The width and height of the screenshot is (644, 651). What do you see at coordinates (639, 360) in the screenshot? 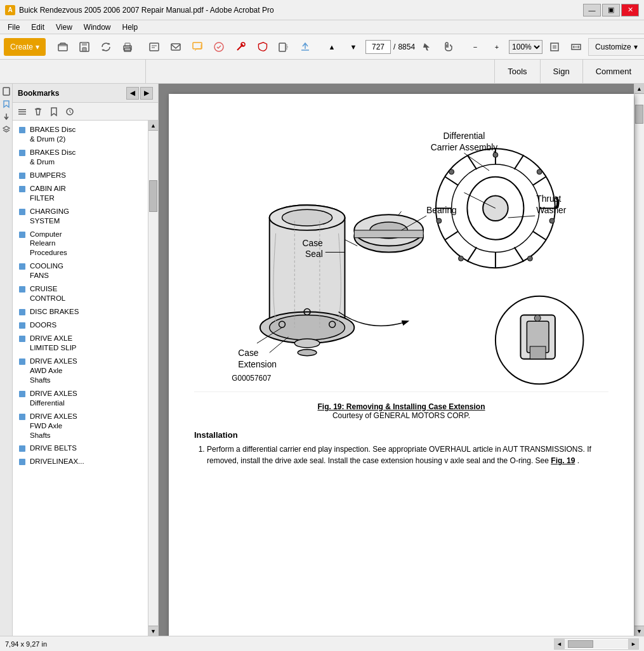
I see `content-scrollbar: ▲ ▼` at bounding box center [639, 360].